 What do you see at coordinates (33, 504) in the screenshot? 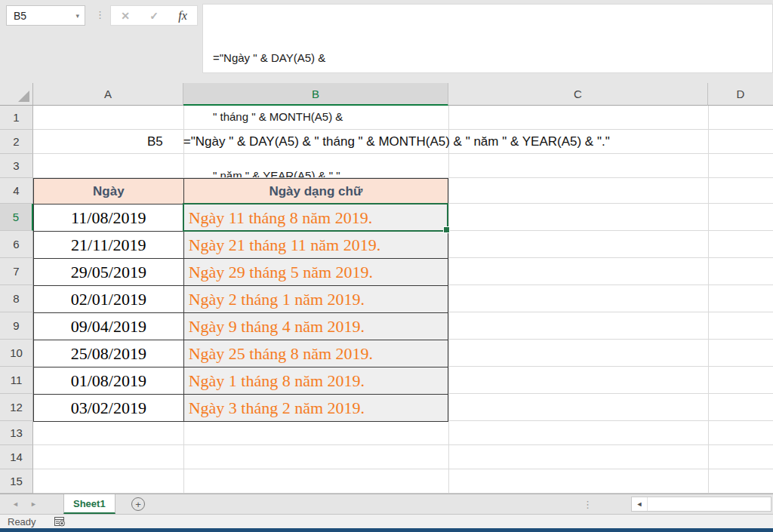
I see `sheet-nav-right-icon: ►` at bounding box center [33, 504].